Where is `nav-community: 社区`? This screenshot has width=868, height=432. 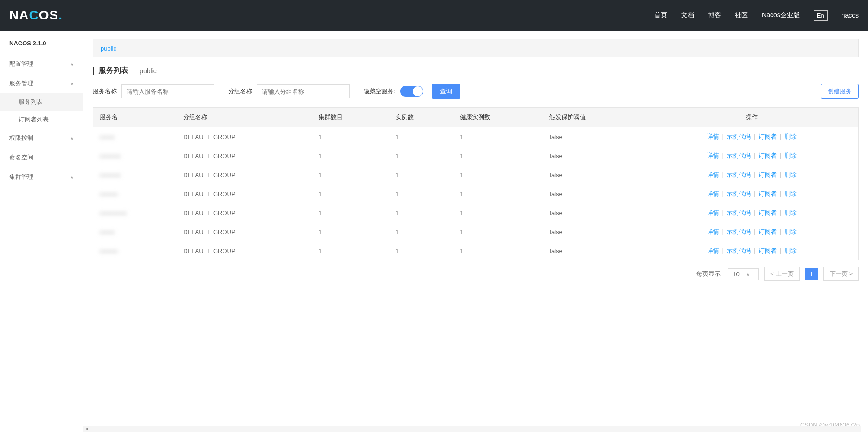
nav-community: 社区 is located at coordinates (741, 15).